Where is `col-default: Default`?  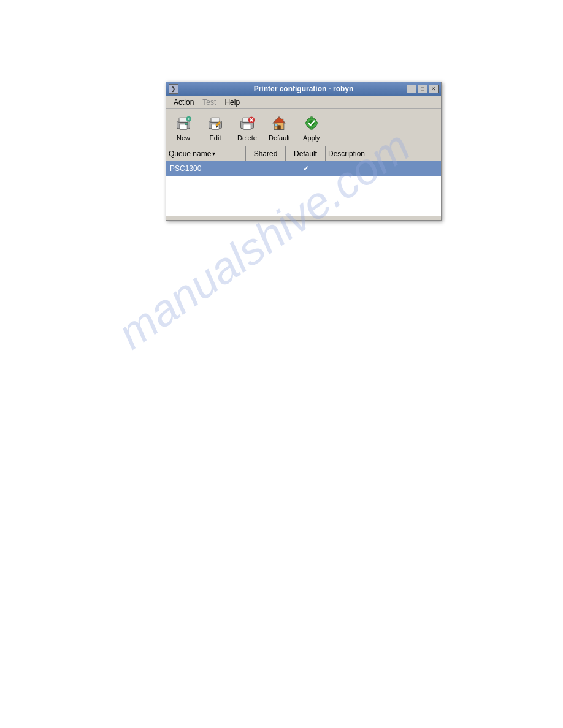 col-default: Default is located at coordinates (305, 153).